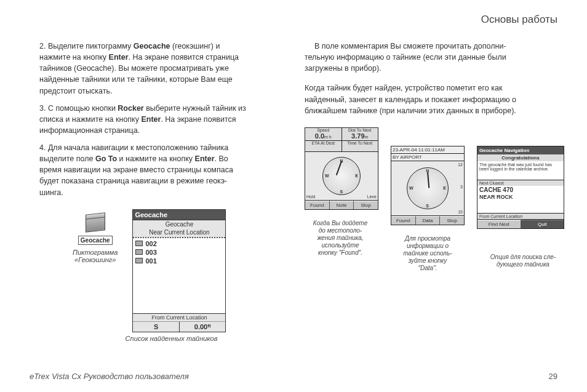 The width and height of the screenshot is (587, 392). What do you see at coordinates (179, 252) in the screenshot?
I see `list-item: 003` at bounding box center [179, 252].